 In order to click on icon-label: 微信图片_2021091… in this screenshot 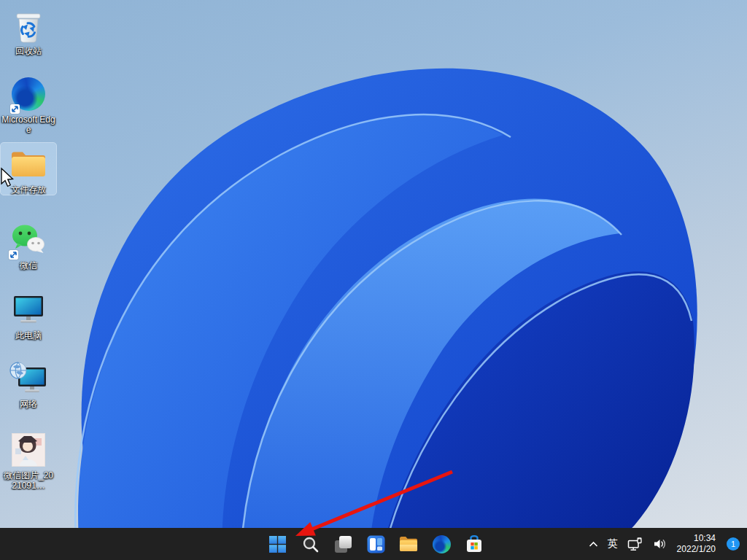, I will do `click(28, 481)`.